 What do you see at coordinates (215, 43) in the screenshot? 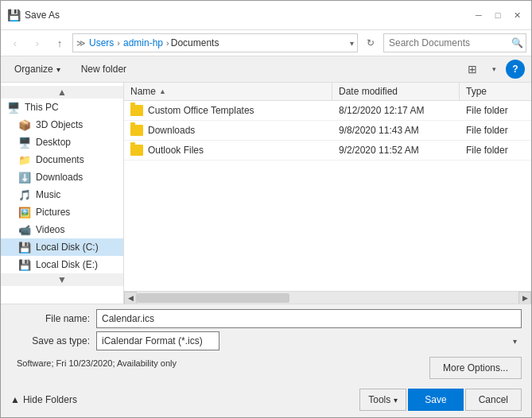
I see `breadcrumb: ≫ Users › admin-hp › Documents ▾` at bounding box center [215, 43].